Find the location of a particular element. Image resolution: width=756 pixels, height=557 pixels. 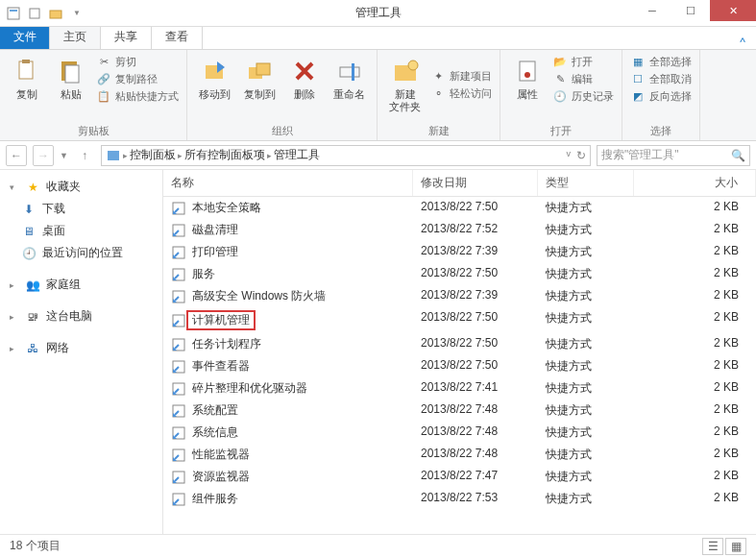

breadcrumb-seg-1: 所有控制面板项 is located at coordinates (225, 156).